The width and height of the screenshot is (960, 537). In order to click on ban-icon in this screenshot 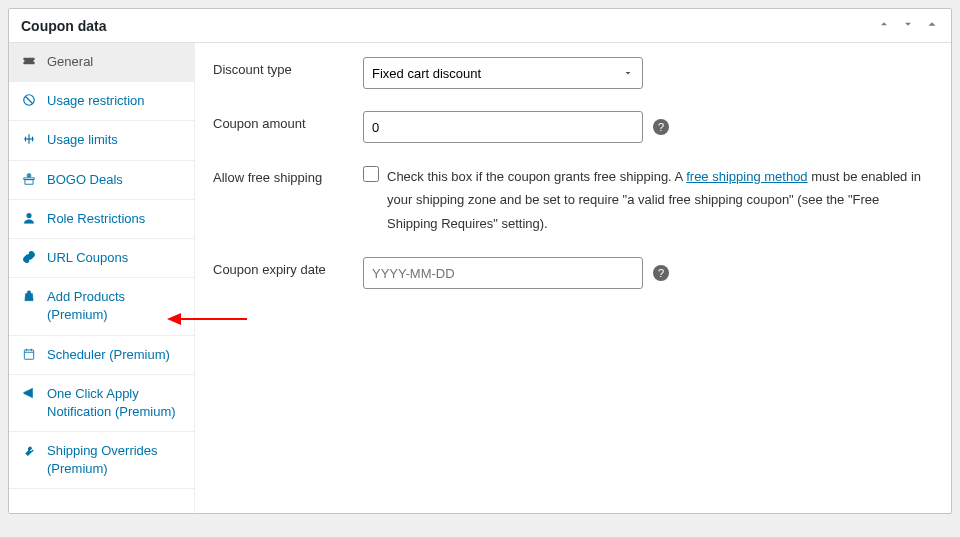, I will do `click(29, 100)`.